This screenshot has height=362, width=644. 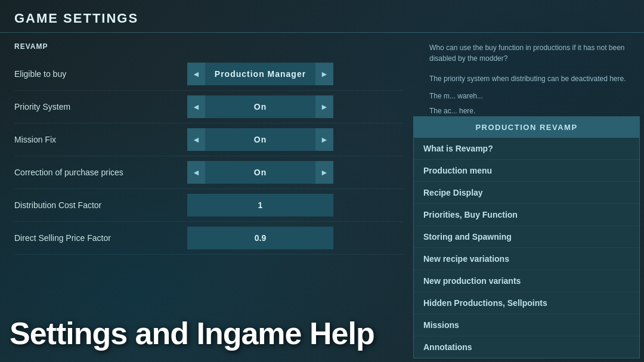 What do you see at coordinates (452, 111) in the screenshot?
I see `description-text-correction: The ac... here.` at bounding box center [452, 111].